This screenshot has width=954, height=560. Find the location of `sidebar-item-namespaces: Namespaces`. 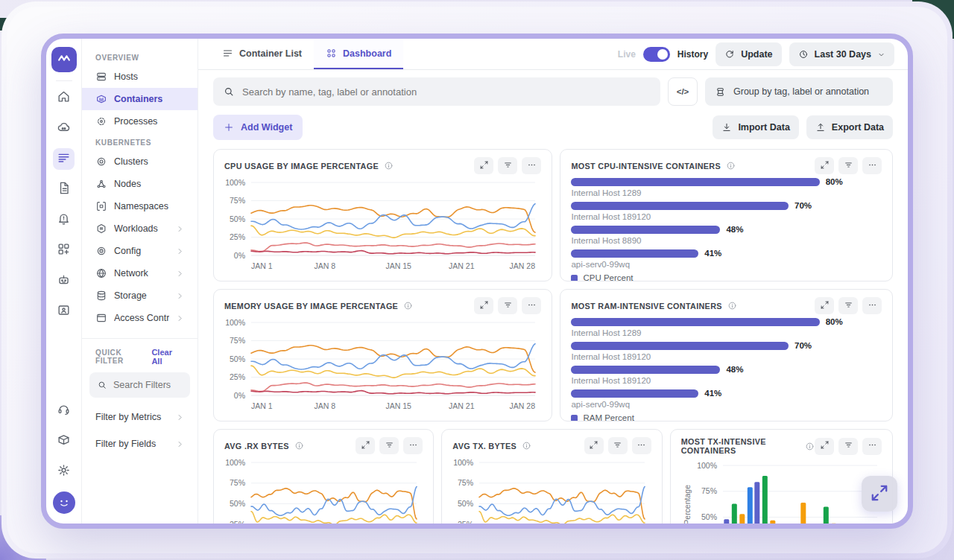

sidebar-item-namespaces: Namespaces is located at coordinates (140, 206).